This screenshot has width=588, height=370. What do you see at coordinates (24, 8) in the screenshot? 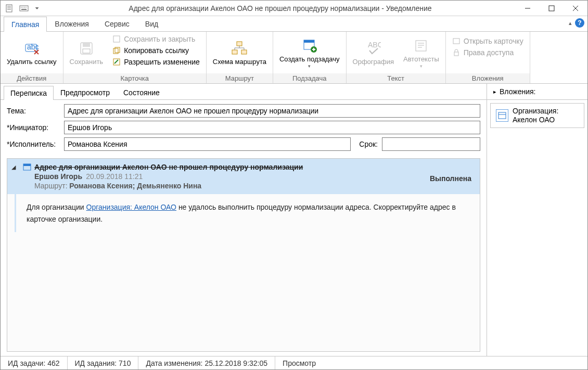
I see `keyboard-icon` at bounding box center [24, 8].